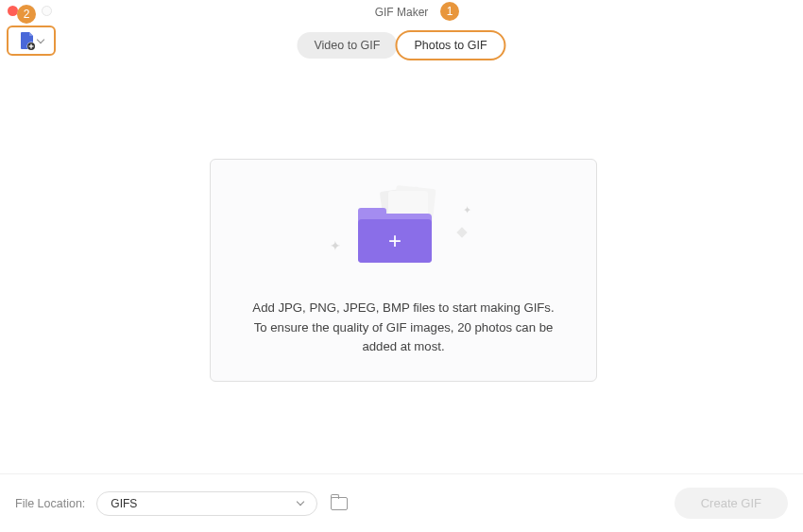 This screenshot has width=803, height=532. I want to click on file-location-value: GIFS, so click(124, 504).